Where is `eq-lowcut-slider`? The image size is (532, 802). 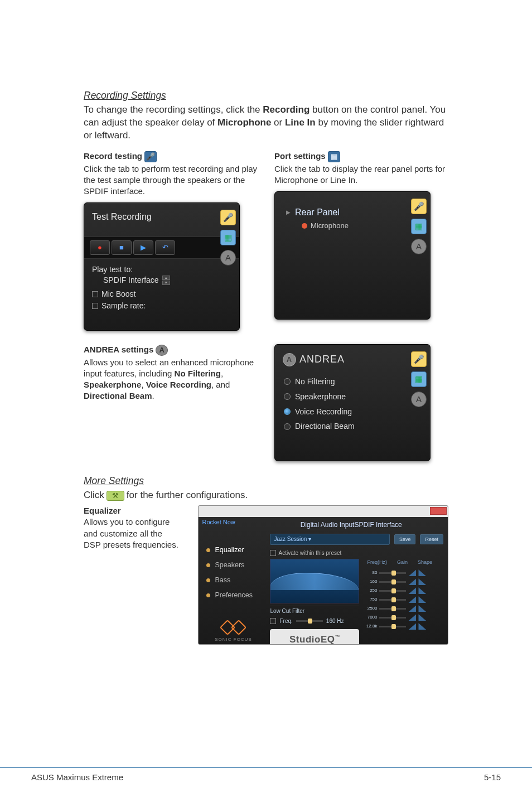
eq-lowcut-slider is located at coordinates (309, 621).